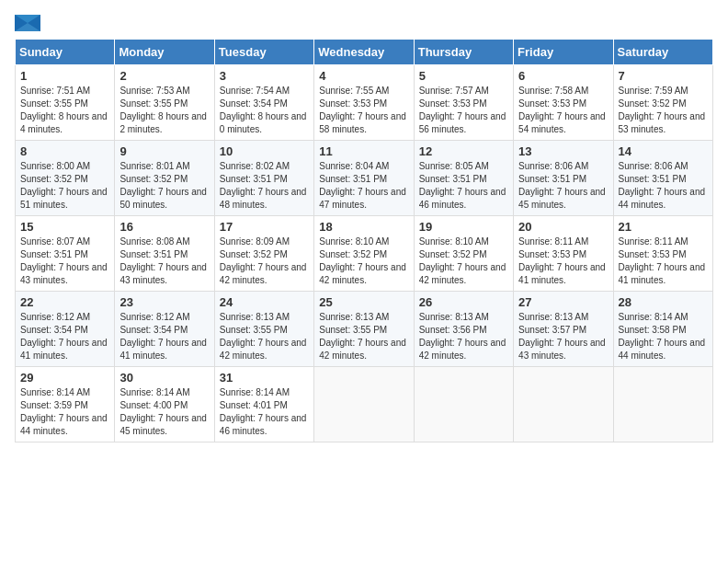  I want to click on day-cell: 20Sunrise: 8:11 AMSunset: 3:53 PMDayligh…, so click(563, 254).